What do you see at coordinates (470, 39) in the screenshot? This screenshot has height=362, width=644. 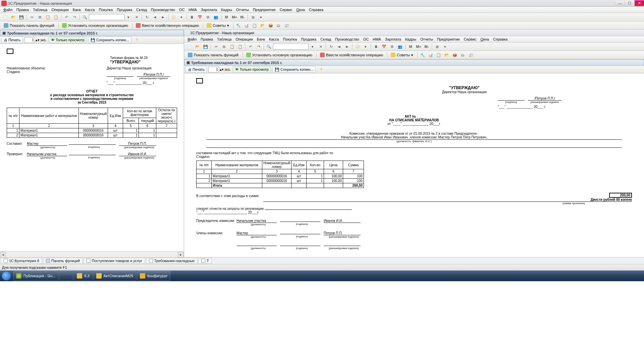 I see `menu2-service: Сервис` at bounding box center [470, 39].